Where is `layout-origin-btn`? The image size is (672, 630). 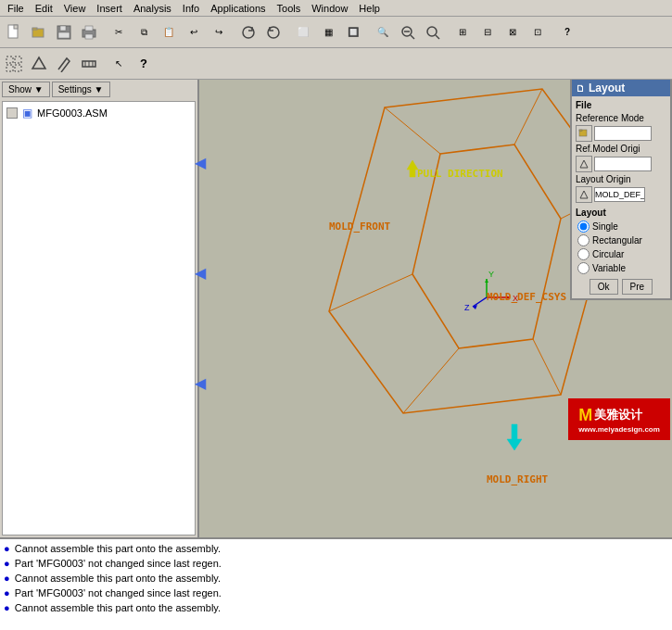 layout-origin-btn is located at coordinates (584, 195).